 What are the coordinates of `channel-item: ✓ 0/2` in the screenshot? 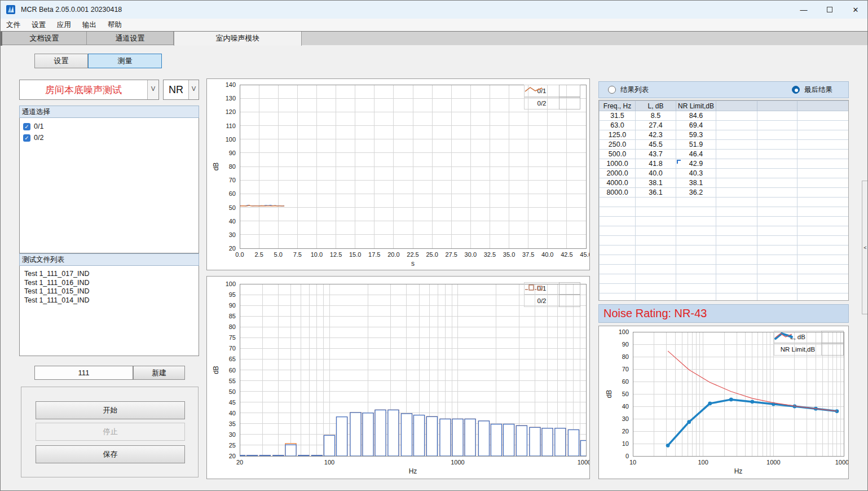 It's located at (111, 138).